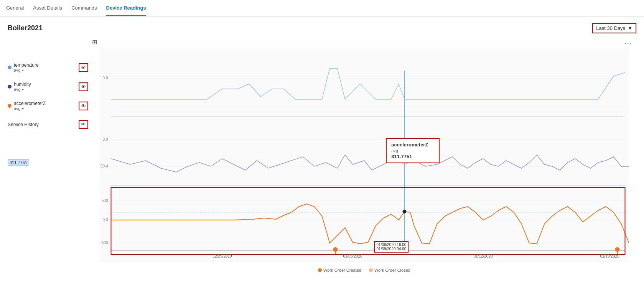  Describe the element at coordinates (15, 8) in the screenshot. I see `tab-general: General` at that location.